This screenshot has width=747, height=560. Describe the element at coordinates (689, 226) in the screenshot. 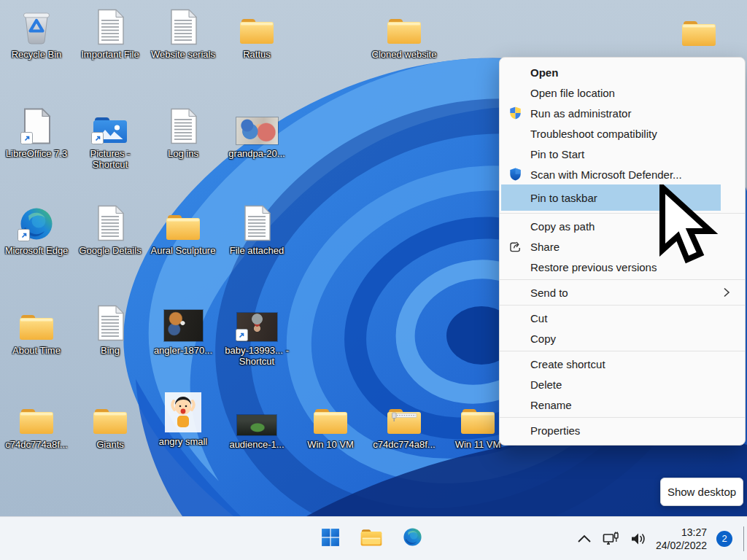

I see `mouse-cursor` at that location.